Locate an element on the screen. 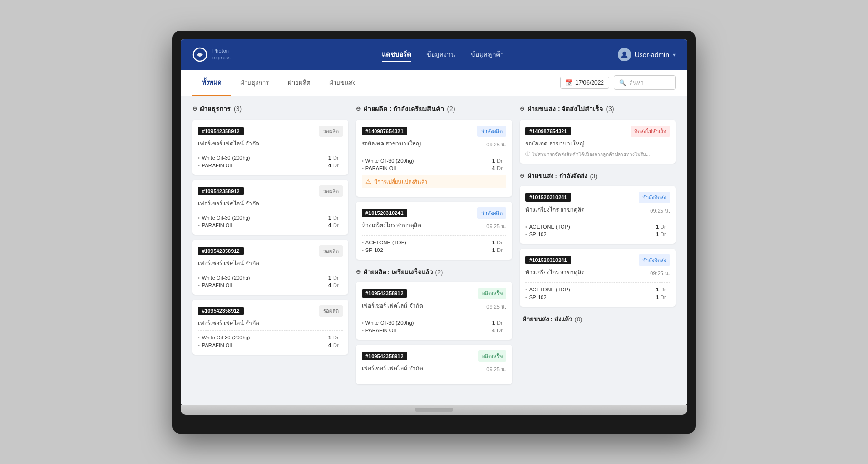  tab-admin: ฝ่ายธุรการ is located at coordinates (255, 83).